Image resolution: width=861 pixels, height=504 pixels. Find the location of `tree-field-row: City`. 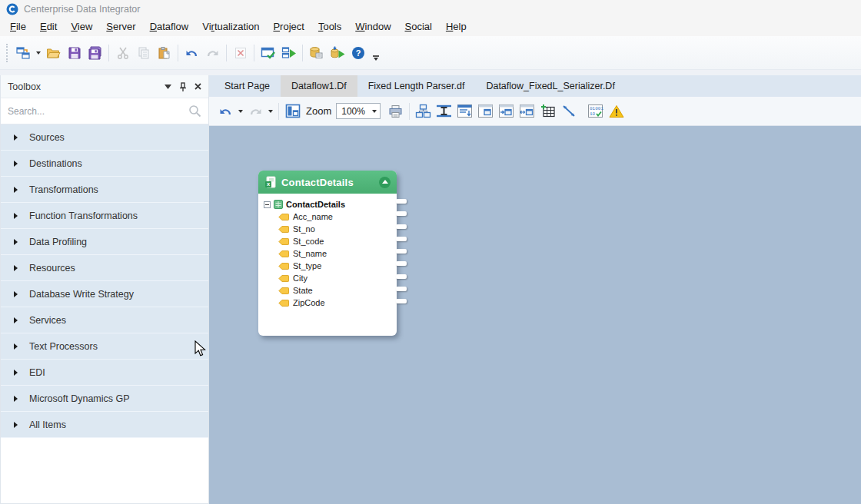

tree-field-row: City is located at coordinates (327, 278).